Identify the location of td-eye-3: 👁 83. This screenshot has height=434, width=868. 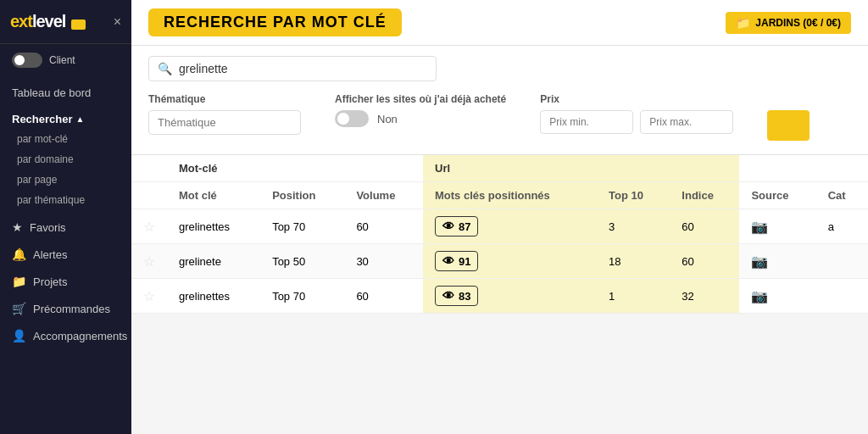
(510, 297).